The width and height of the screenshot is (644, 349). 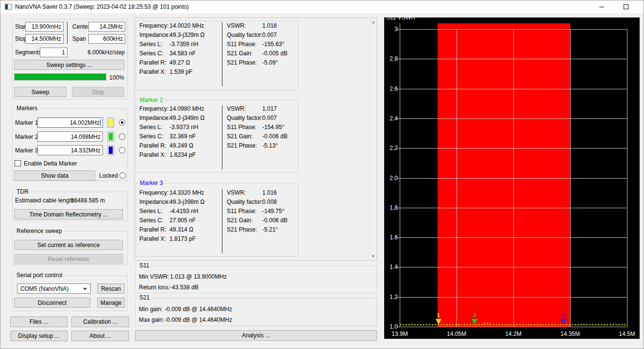 I want to click on marker1-color-swatch, so click(x=111, y=122).